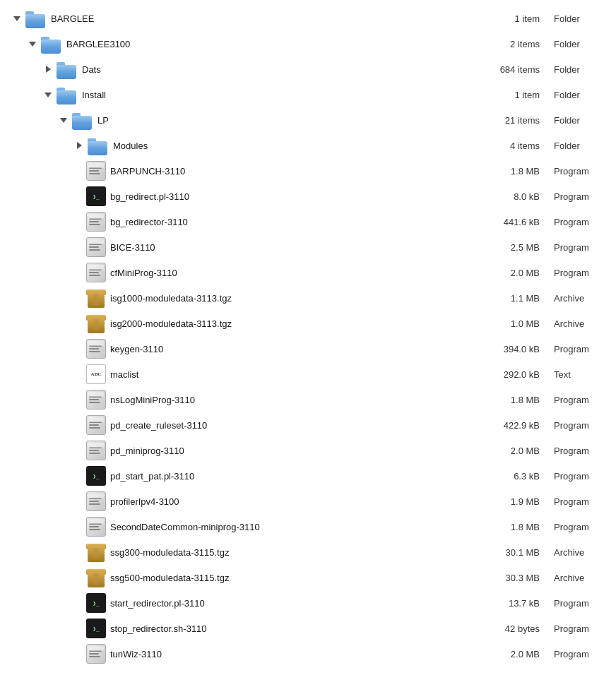 The height and width of the screenshot is (699, 616). Describe the element at coordinates (158, 425) in the screenshot. I see `item-name: pd_create_ruleset-3110` at that location.